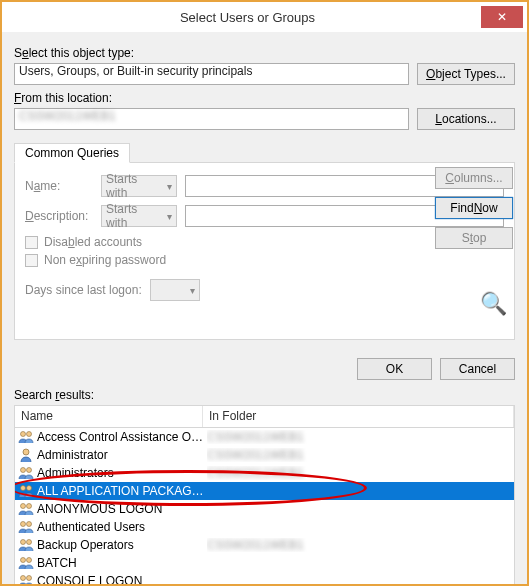 The height and width of the screenshot is (586, 529). I want to click on name-mode-select: Starts with, so click(139, 186).